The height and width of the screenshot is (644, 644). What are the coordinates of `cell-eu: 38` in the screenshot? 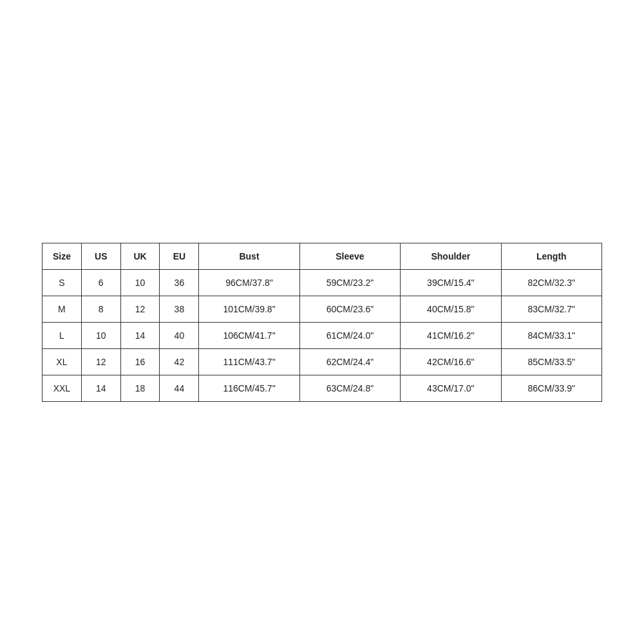 It's located at (179, 309).